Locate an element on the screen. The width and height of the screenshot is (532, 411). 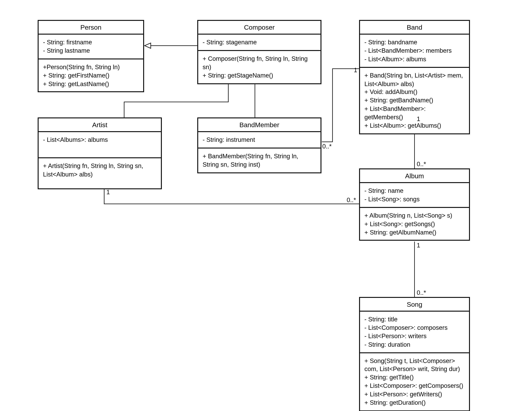
class-title: BandMember is located at coordinates (259, 125).